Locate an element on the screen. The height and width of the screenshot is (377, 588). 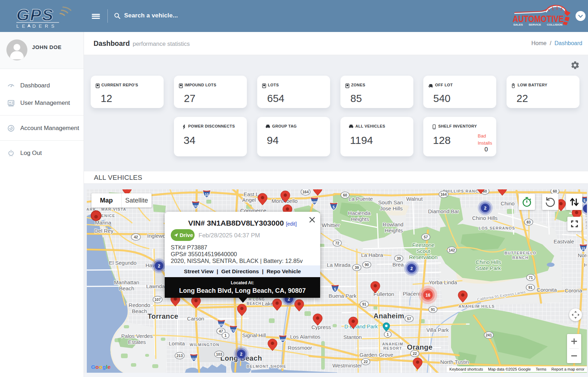
svg-text: Diamond Bar is located at coordinates (444, 211).